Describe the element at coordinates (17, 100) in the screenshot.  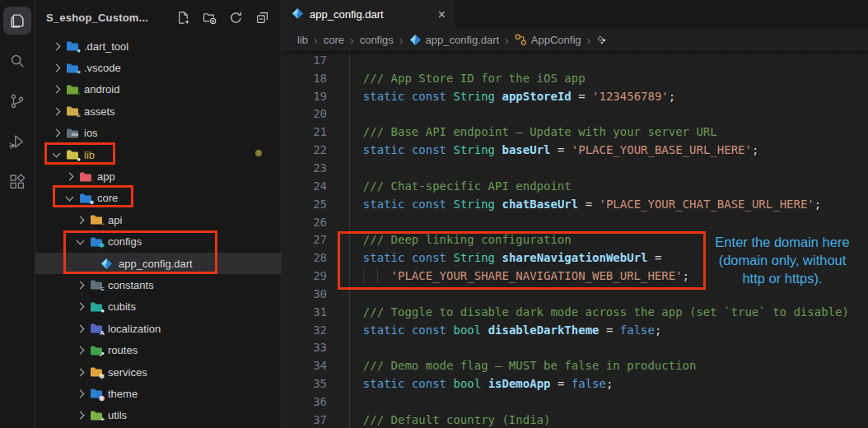
I see `activitybar-source-control` at that location.